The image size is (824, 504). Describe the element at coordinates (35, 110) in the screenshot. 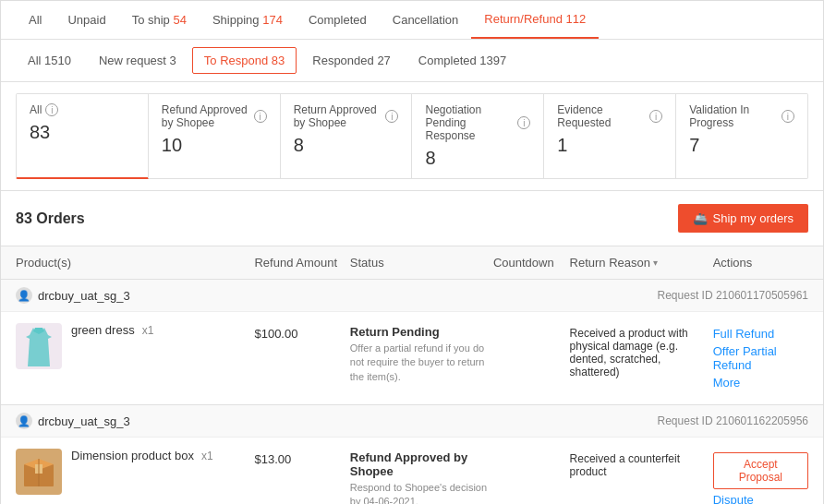

I see `stat-all-label: All` at that location.